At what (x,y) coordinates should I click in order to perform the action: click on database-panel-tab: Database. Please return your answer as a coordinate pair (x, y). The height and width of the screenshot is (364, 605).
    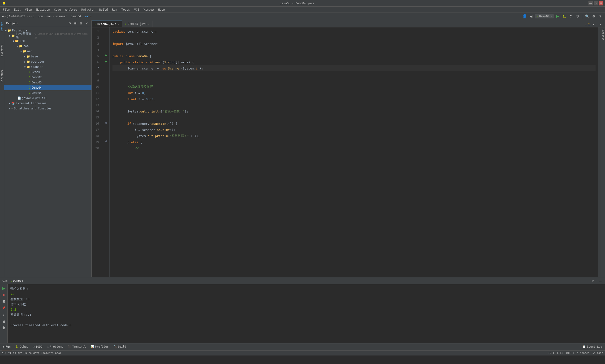
    Looking at the image, I should click on (603, 35).